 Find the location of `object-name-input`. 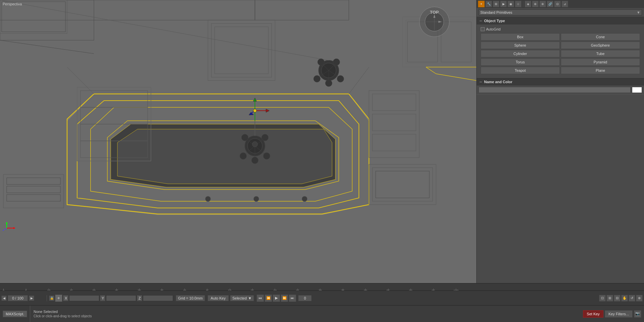

object-name-input is located at coordinates (555, 90).